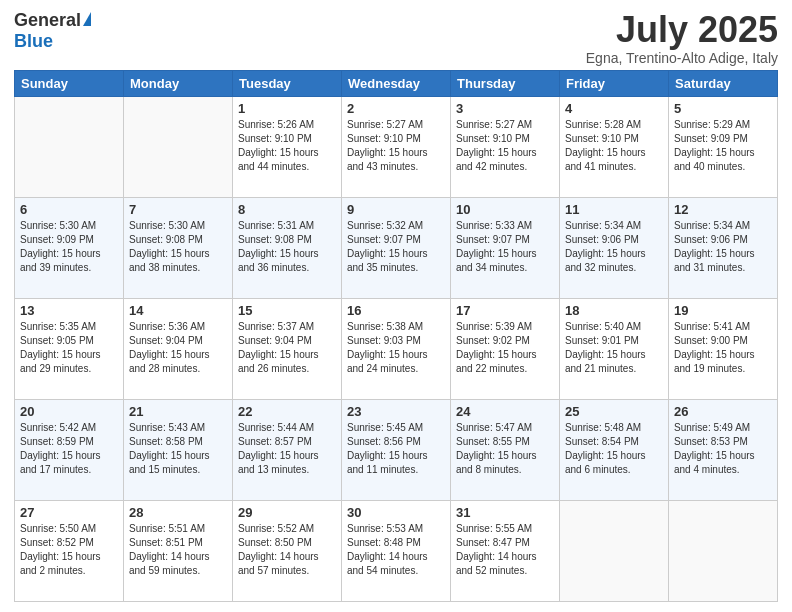  What do you see at coordinates (70, 248) in the screenshot?
I see `table-row: 6Sunrise: 5:30 AMSunset: 9:09 PMDaylight…` at bounding box center [70, 248].